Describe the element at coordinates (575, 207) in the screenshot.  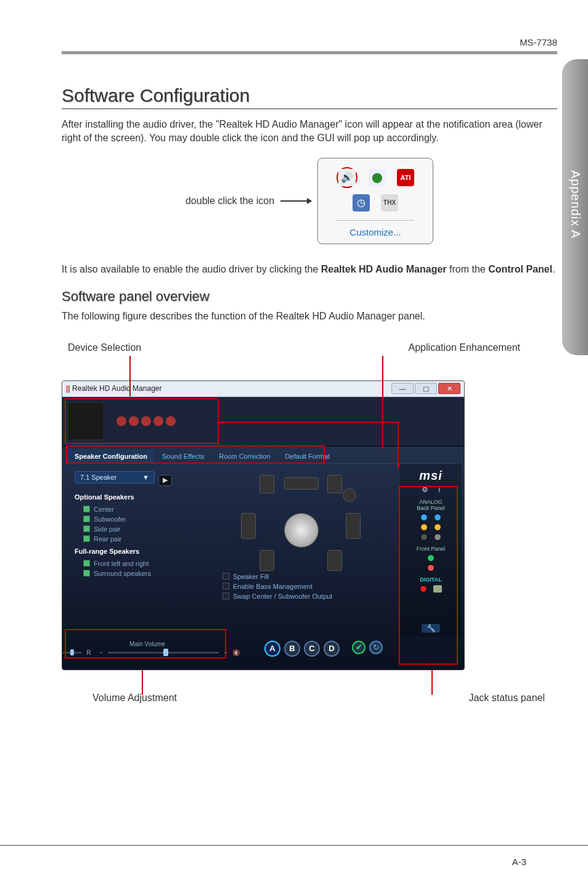
I see `side-tab: Appendix A` at that location.